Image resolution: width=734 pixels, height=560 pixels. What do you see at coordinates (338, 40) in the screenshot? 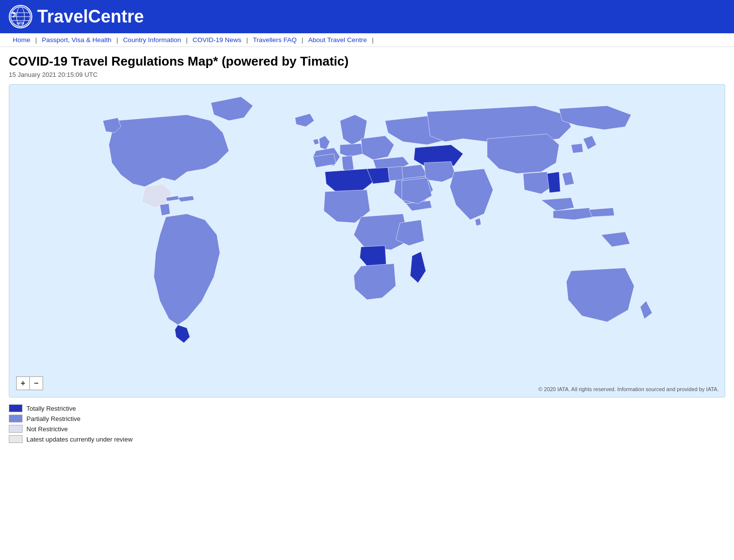
I see `nav-item-about: About Travel Centre` at bounding box center [338, 40].